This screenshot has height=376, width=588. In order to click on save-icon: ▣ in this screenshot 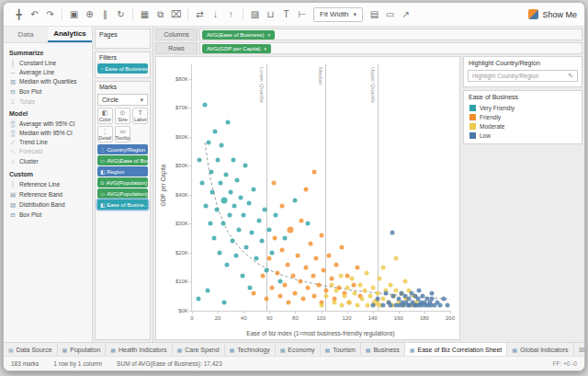, I will do `click(74, 15)`.